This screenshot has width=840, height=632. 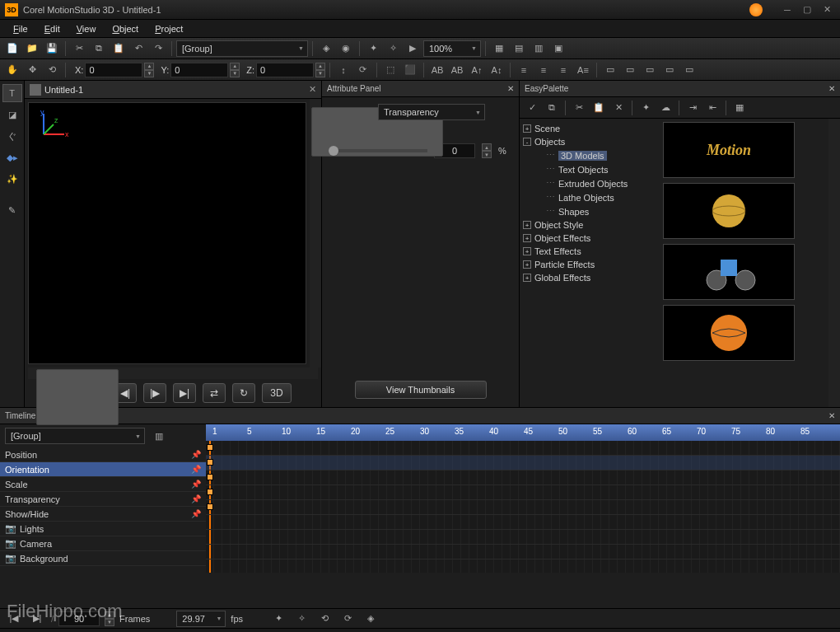 I want to click on play-icon: ▶, so click(x=413, y=49).